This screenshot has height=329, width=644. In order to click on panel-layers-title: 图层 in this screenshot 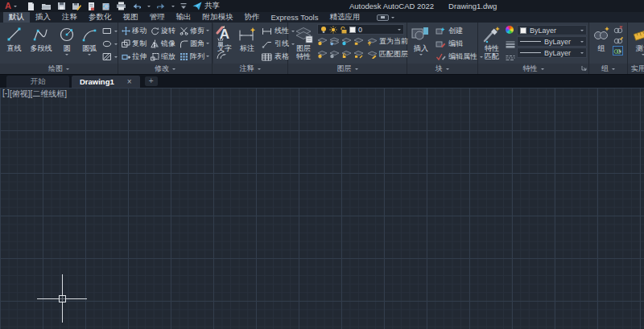, I will do `click(348, 69)`.